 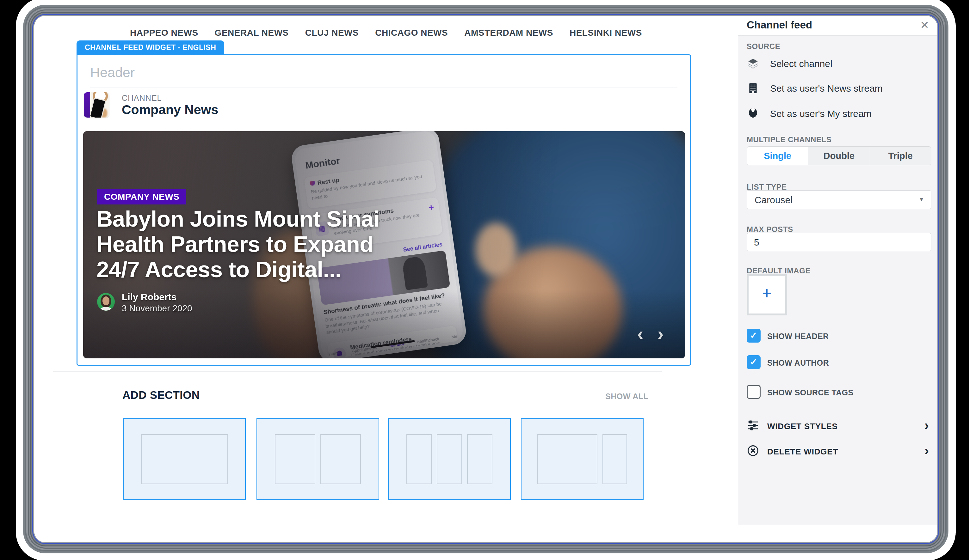 I want to click on close-icon: ✕, so click(x=925, y=25).